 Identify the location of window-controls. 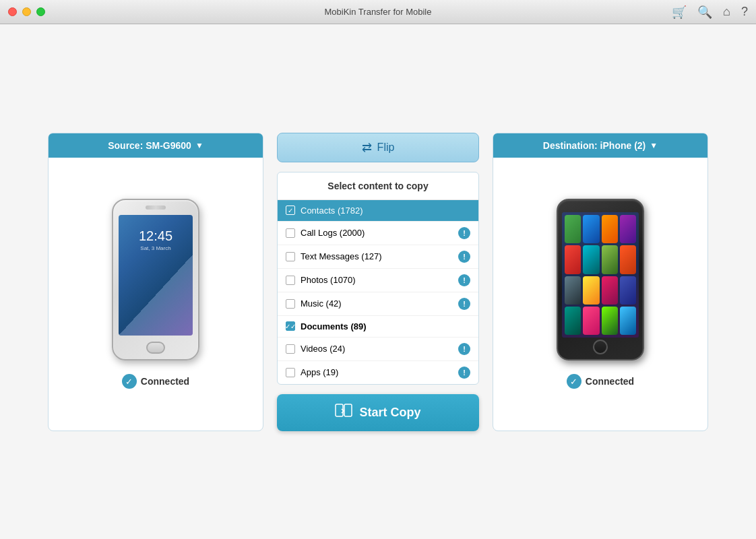
(27, 12).